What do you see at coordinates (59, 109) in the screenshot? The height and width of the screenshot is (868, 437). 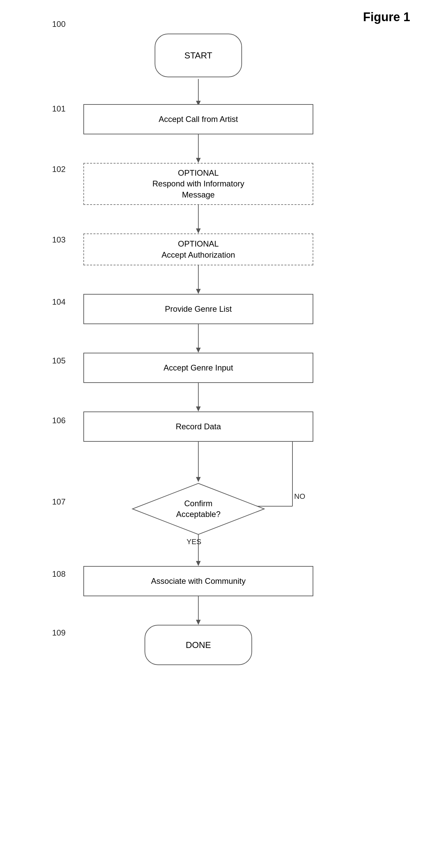 I see `ref-101: 101` at bounding box center [59, 109].